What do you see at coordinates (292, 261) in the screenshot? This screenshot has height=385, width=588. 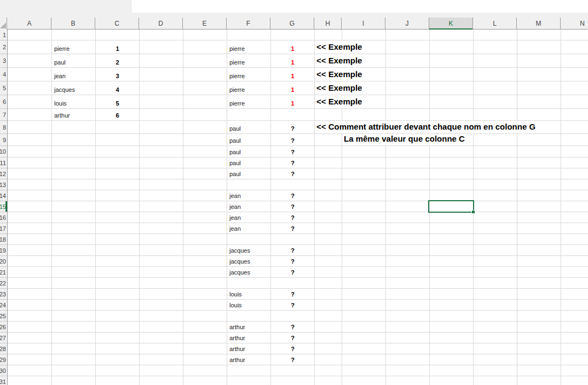 I see `cell-G20: ?` at bounding box center [292, 261].